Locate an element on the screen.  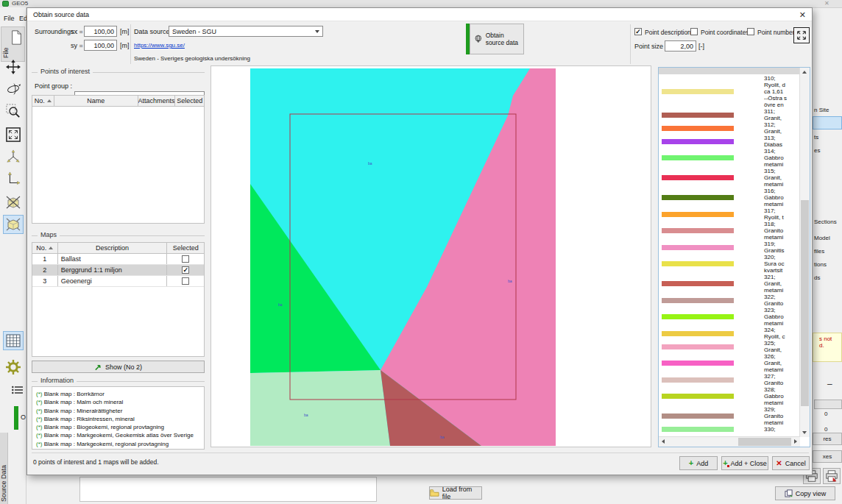
col-description: Description is located at coordinates (113, 248).